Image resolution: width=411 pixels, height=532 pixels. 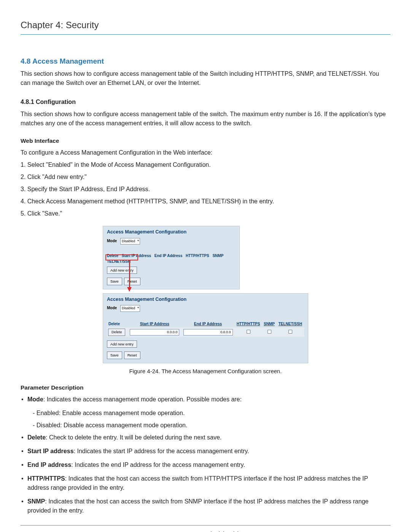 What do you see at coordinates (243, 531) in the screenshot?
I see `footer-site: blackbox.com` at bounding box center [243, 531].